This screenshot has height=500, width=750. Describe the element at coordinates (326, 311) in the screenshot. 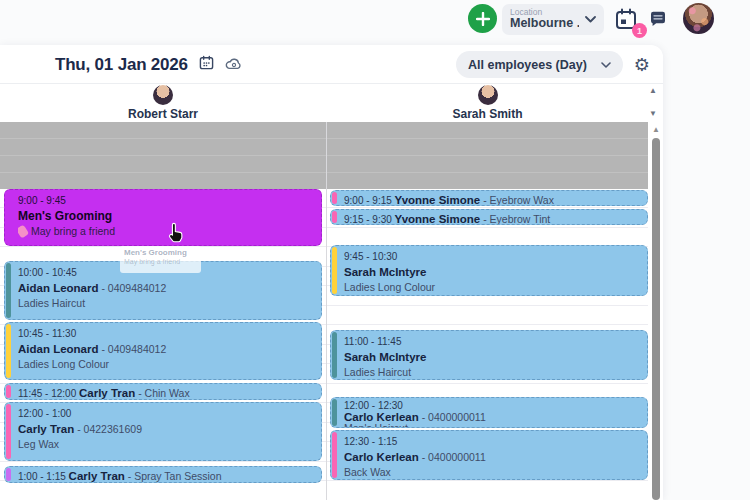

I see `column-divider` at that location.